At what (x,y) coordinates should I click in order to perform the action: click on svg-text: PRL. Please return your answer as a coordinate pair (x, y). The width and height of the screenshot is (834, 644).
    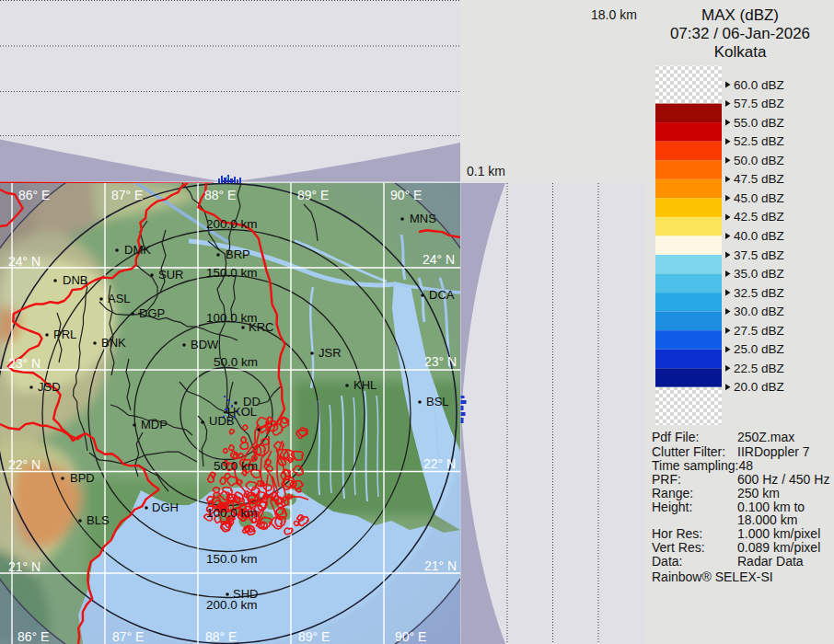
    Looking at the image, I should click on (64, 335).